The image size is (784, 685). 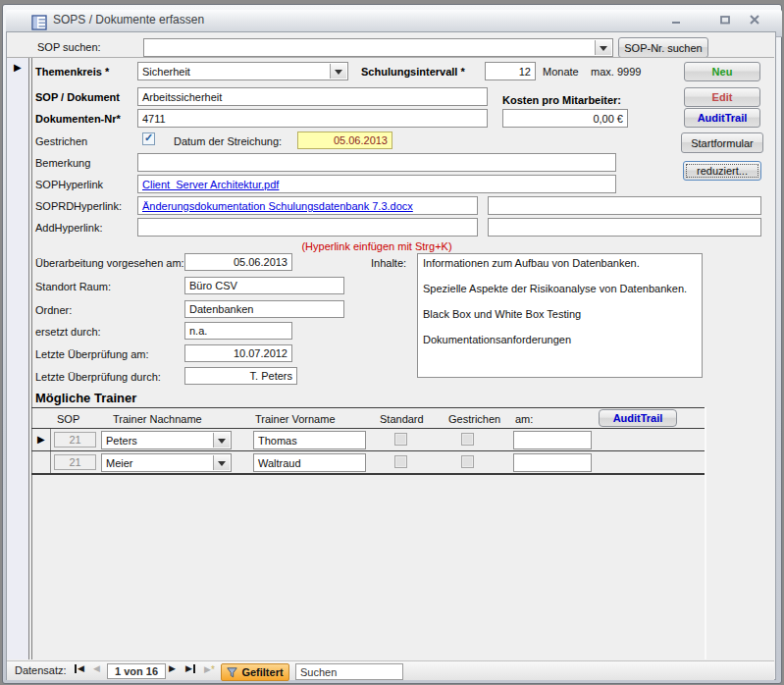 What do you see at coordinates (39, 23) in the screenshot?
I see `form-icon` at bounding box center [39, 23].